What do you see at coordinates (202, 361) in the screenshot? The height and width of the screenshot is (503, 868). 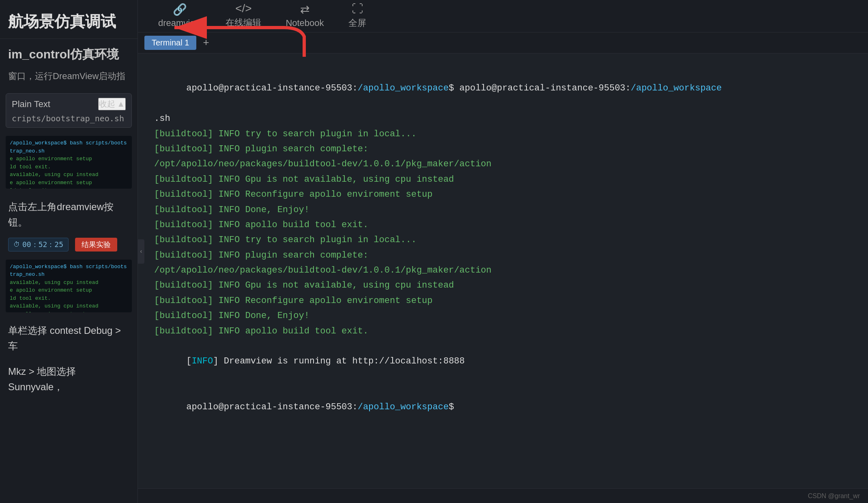 I see `info-keyword: INFO` at bounding box center [202, 361].